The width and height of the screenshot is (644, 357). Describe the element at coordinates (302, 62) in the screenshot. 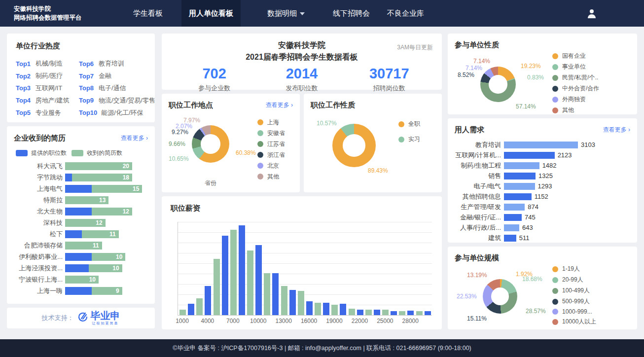

I see `header-stats-card: 安徽科技学院 2021届春季招聘会学生数据看板 3AM每日更新 702参与企业数…` at that location.